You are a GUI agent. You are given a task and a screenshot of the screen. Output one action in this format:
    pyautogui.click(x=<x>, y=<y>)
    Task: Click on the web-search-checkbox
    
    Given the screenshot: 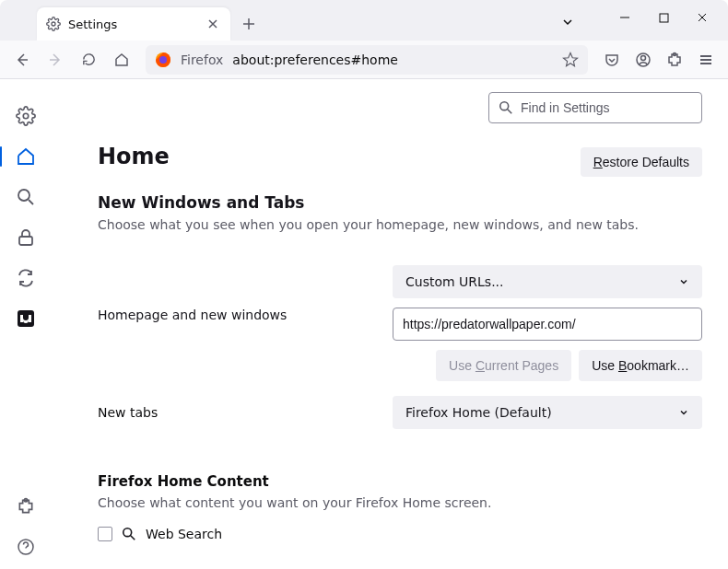 What is the action you would take?
    pyautogui.click(x=105, y=534)
    